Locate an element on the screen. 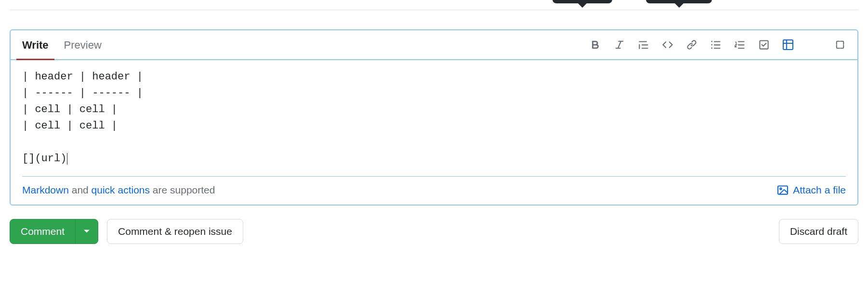 This screenshot has height=308, width=868. numbered-list-icon is located at coordinates (740, 45).